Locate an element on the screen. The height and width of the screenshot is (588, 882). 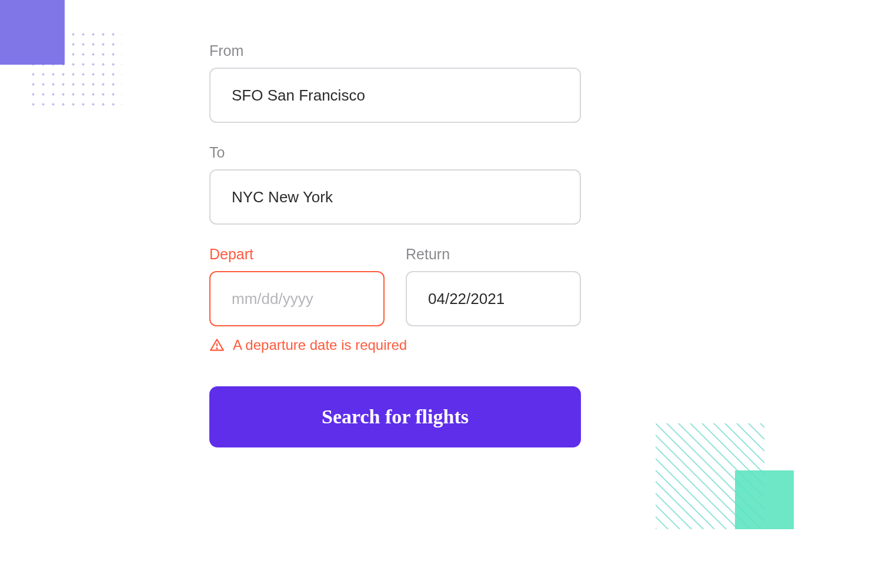
warning-icon is located at coordinates (217, 345).